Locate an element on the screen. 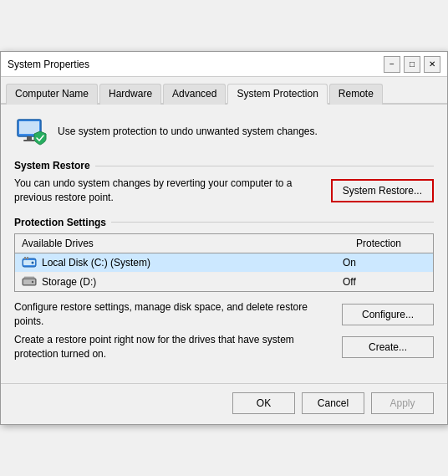 This screenshot has height=476, width=448. system-restore-button: System Restore... is located at coordinates (383, 191).